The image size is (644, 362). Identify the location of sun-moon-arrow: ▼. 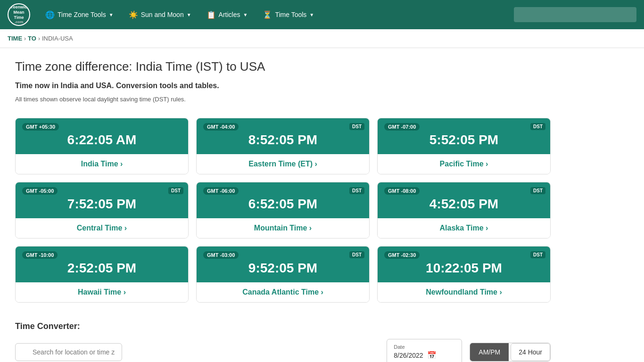
(189, 15).